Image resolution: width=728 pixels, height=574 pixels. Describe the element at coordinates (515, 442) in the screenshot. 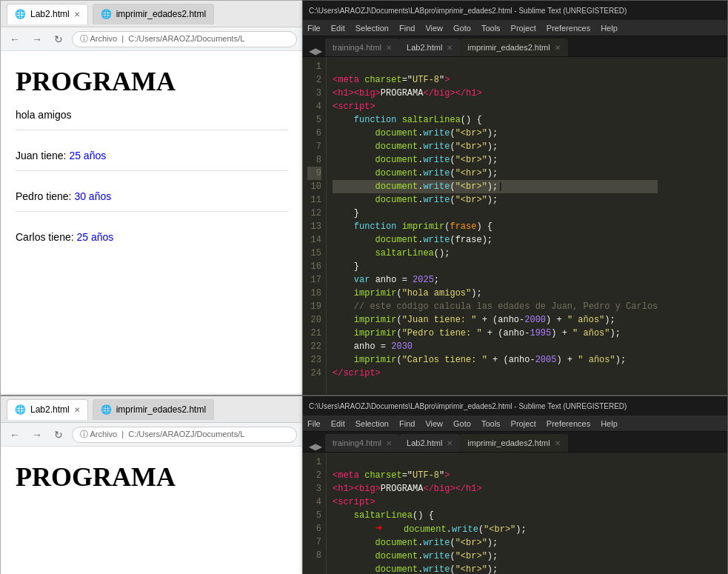

I see `sublime-tabbar-bottom: ◀▶ training4.html ✕ Lab2.html ✕ imprimir…` at that location.